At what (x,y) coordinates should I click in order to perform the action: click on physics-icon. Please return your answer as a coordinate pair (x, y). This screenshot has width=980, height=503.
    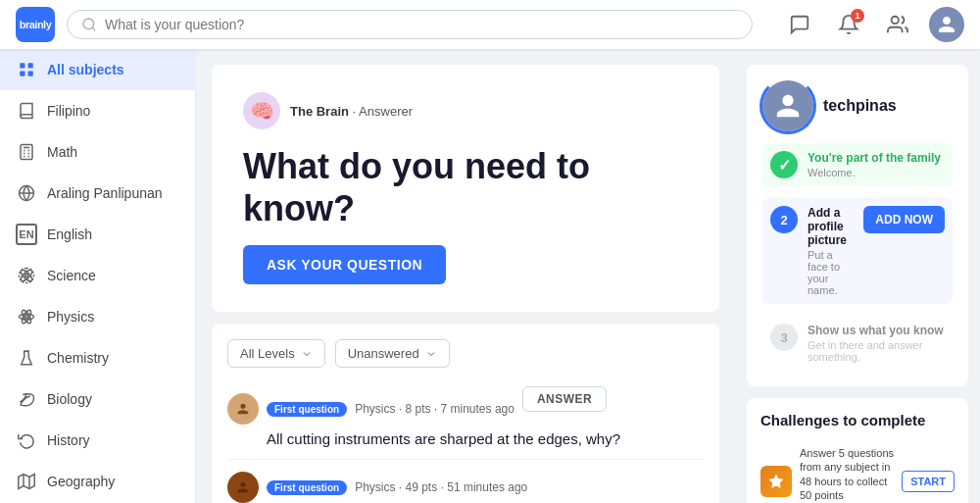
    Looking at the image, I should click on (26, 317).